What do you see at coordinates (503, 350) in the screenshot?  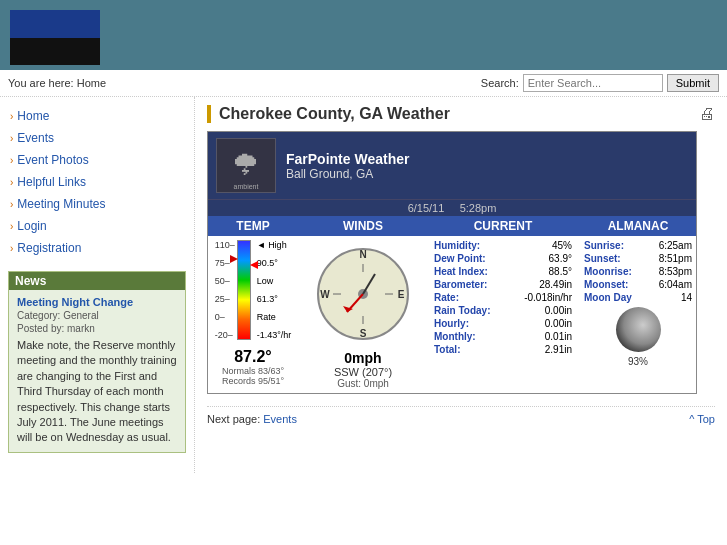 I see `current-row-rain-total: Total: 2.91in` at bounding box center [503, 350].